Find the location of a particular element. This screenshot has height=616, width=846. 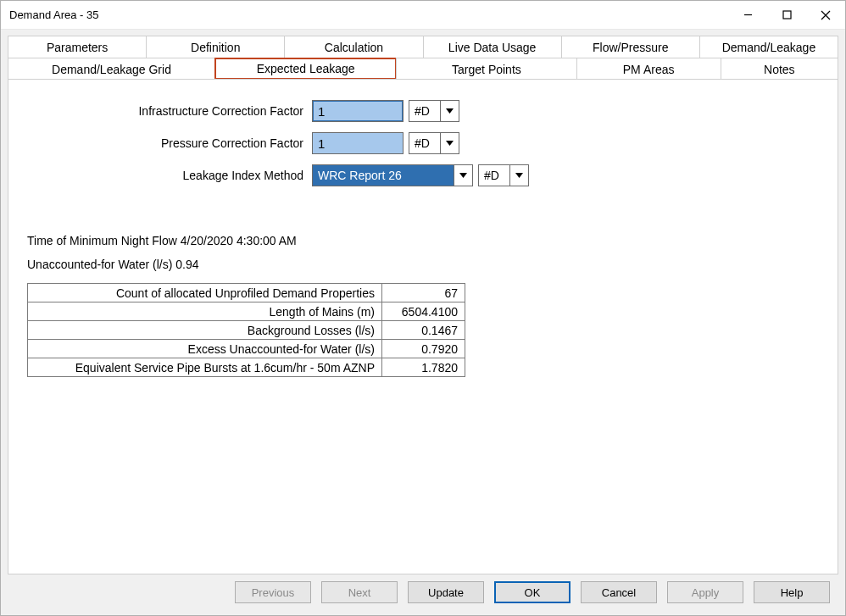

tab-label: Notes is located at coordinates (780, 69).